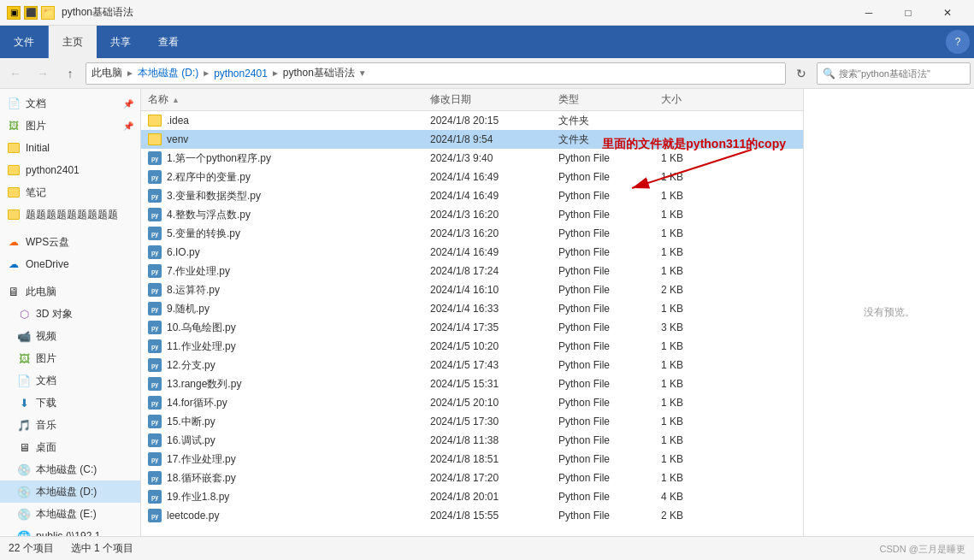 The height and width of the screenshot is (560, 974). I want to click on file-row: py 5.变量的转换.py 2024/1/3 16:20 Python File…, so click(472, 233).